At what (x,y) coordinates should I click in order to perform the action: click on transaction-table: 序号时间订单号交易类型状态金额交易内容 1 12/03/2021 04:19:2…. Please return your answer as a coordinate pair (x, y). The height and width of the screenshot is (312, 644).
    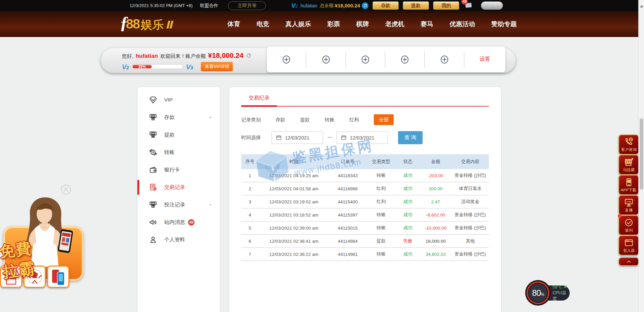
    Looking at the image, I should click on (365, 208).